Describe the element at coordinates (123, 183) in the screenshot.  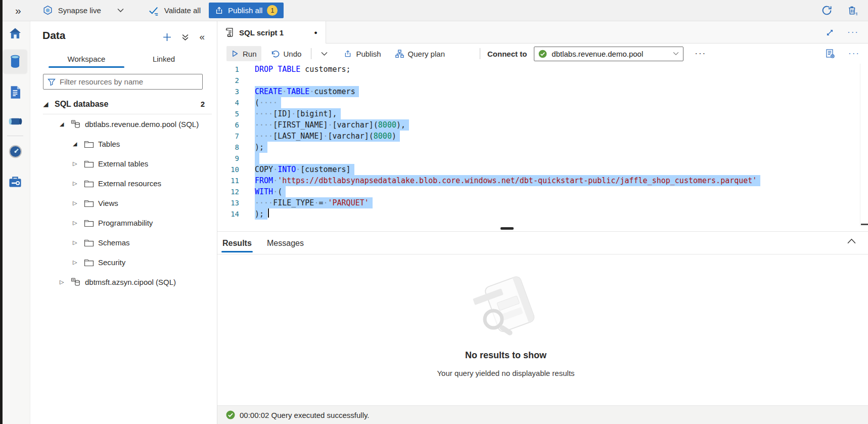
I see `tree-item-external-resources: ▷External resources` at that location.